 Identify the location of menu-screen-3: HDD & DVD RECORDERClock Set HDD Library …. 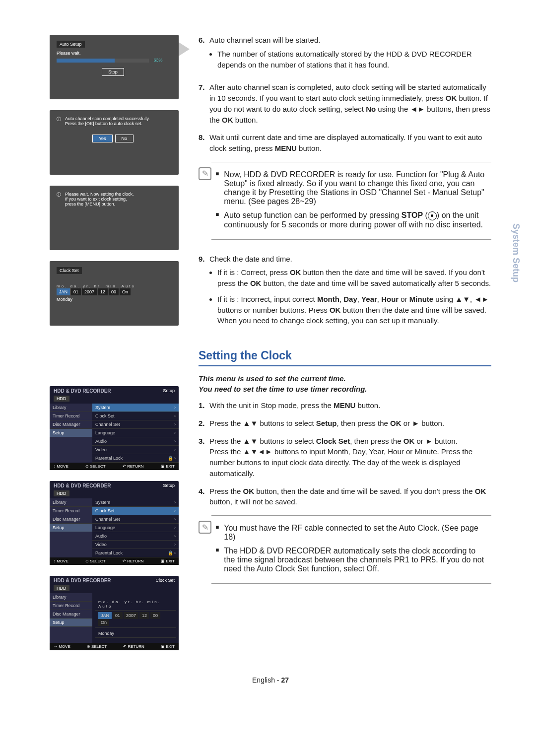
(114, 613).